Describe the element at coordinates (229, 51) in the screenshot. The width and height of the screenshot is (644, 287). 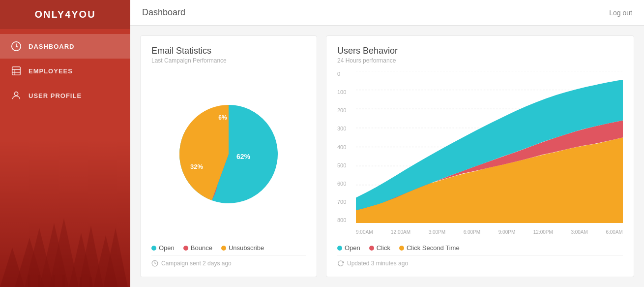
I see `email-stats-title: Email Statistics` at that location.